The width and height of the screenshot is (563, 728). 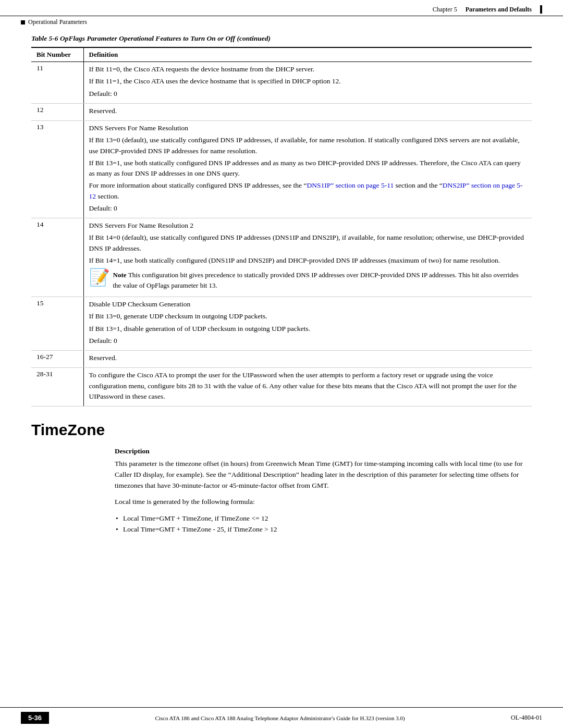 What do you see at coordinates (57, 22) in the screenshot?
I see `breadcrumb-text: Operational Parameters` at bounding box center [57, 22].